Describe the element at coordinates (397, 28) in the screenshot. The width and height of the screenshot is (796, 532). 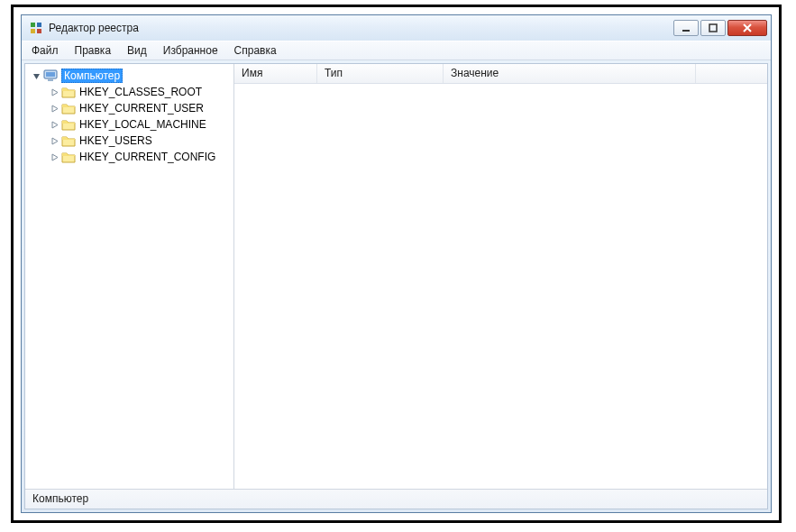
I see `titlebar: Редактор реестра` at that location.